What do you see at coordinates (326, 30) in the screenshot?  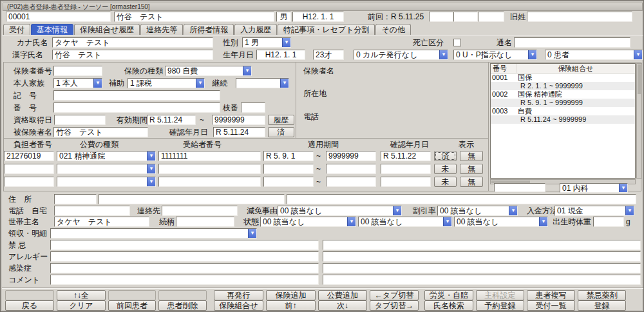 I see `tab-special-notes: 特記事項・レセプト分割` at bounding box center [326, 30].